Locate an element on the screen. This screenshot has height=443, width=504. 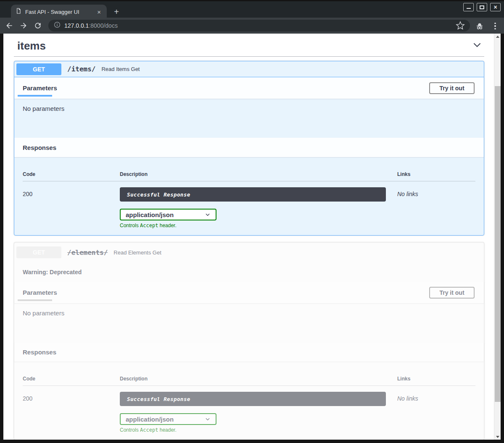
close-button: × is located at coordinates (495, 7).